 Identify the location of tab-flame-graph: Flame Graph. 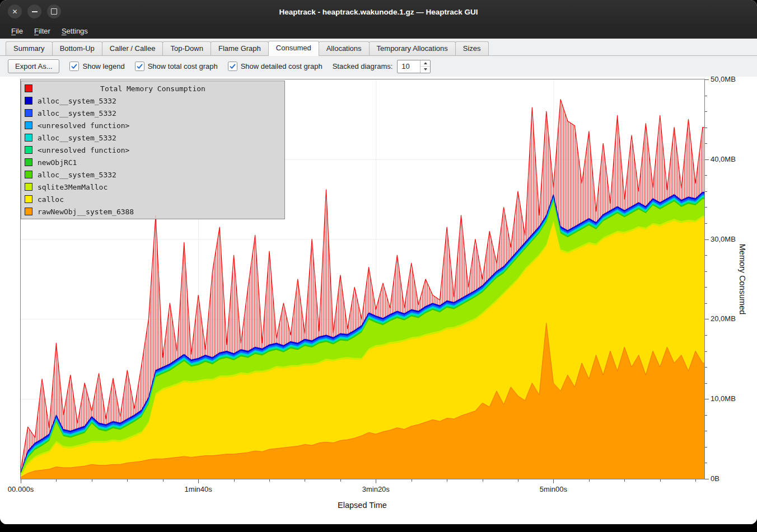
(240, 48).